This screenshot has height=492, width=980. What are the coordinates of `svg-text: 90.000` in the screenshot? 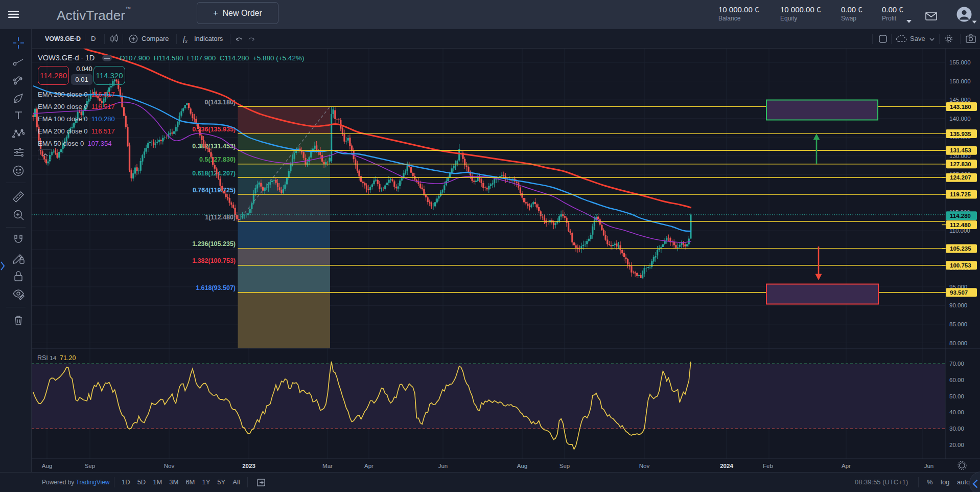 It's located at (959, 305).